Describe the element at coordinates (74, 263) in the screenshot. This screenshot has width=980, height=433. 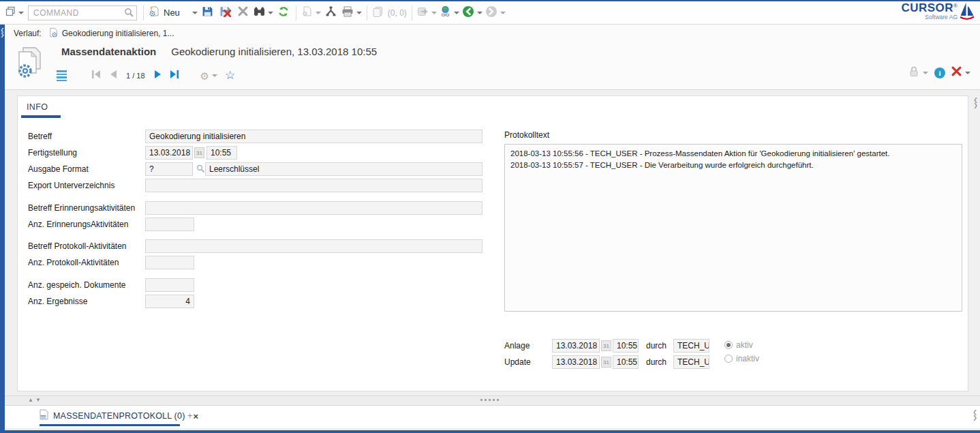
I see `field-label-anz-protokoll: Anz. Protokoll-Aktivitäten` at that location.